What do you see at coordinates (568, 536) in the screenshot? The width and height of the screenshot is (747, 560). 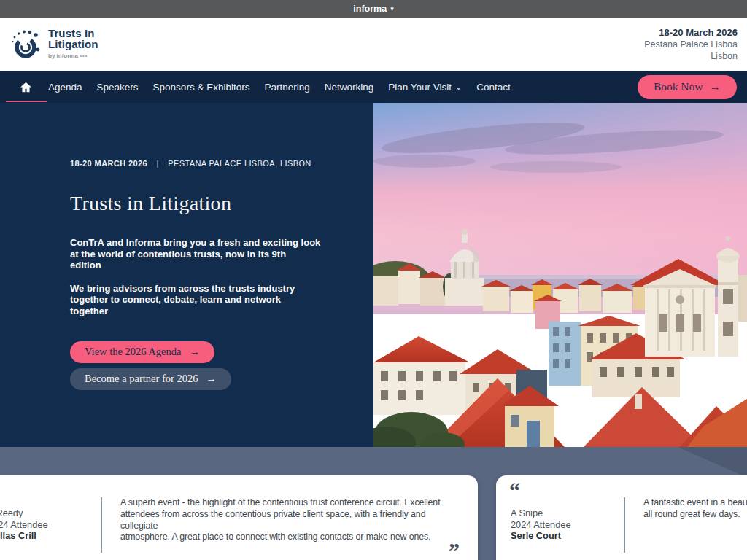 I see `testimonial-company: Serle Court` at bounding box center [568, 536].